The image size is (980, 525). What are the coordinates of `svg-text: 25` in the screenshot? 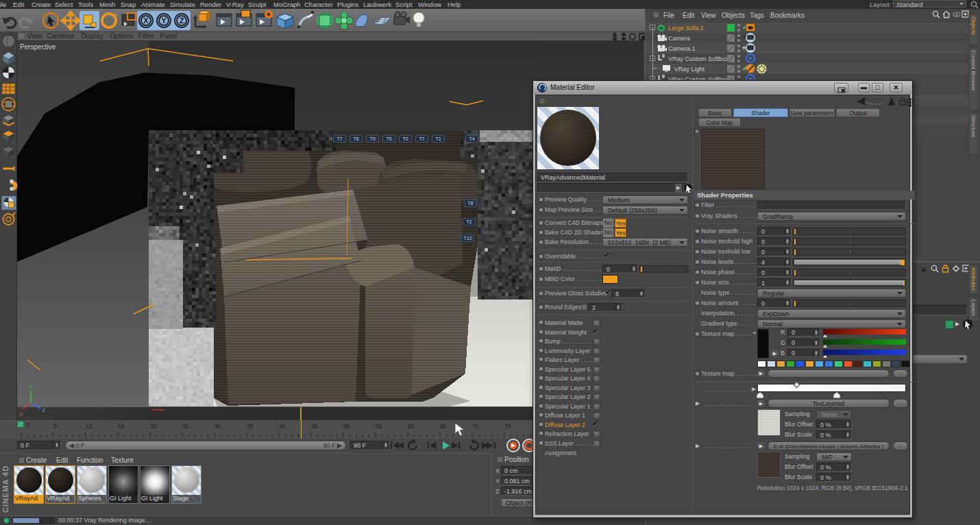 It's located at (186, 426).